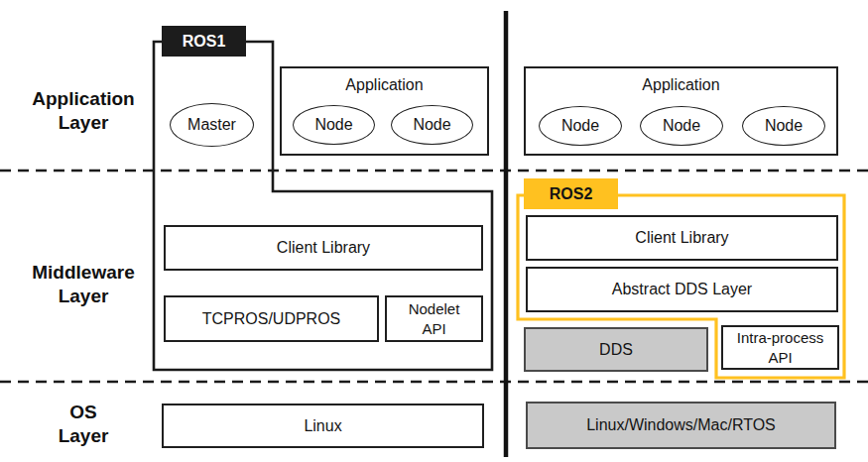  I want to click on ros2-application-title: Application, so click(681, 81).